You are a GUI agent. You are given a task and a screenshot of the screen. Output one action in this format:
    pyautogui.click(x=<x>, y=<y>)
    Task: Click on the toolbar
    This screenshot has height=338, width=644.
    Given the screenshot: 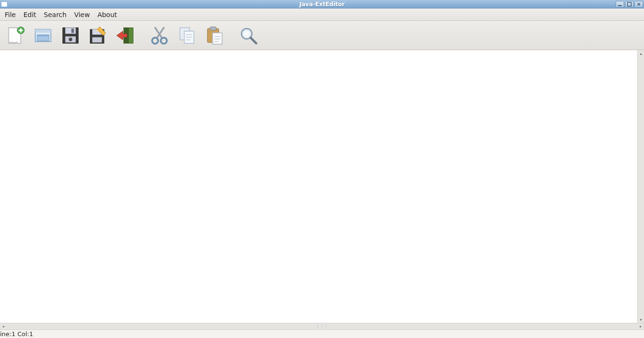 What is the action you would take?
    pyautogui.click(x=322, y=36)
    